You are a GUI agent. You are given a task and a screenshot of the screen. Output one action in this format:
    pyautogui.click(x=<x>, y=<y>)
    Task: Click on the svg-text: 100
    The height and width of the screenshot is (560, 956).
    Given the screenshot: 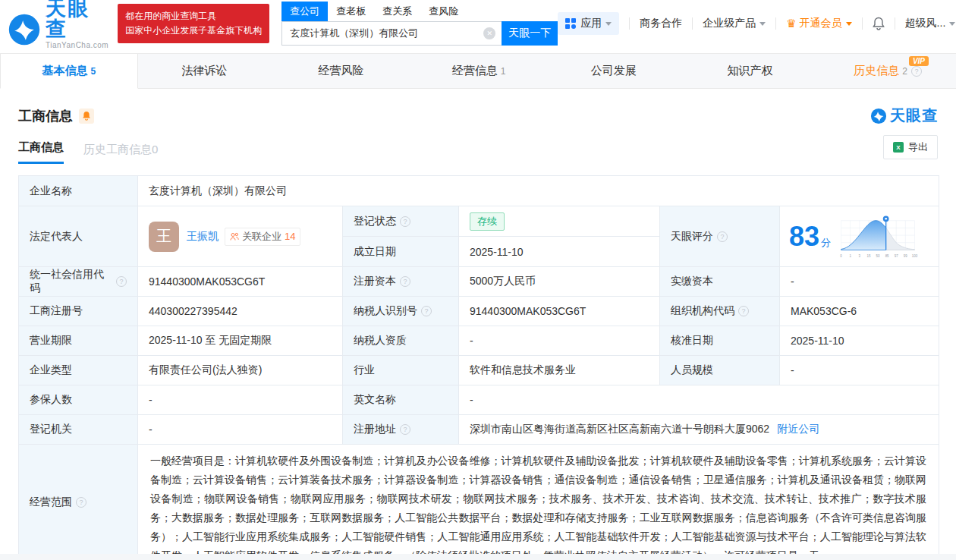 What is the action you would take?
    pyautogui.click(x=915, y=256)
    